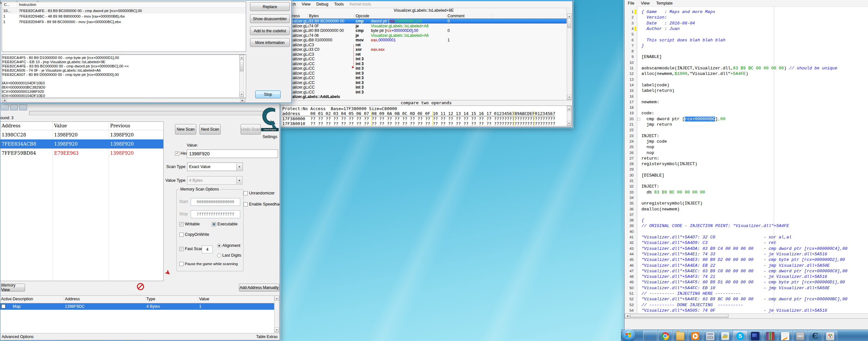 Image resolution: width=868 pixels, height=341 pixels. I want to click on editor-line: 48"Visualizer.dll"+5A4F3: 74 21 - je Vis…, so click(746, 277).